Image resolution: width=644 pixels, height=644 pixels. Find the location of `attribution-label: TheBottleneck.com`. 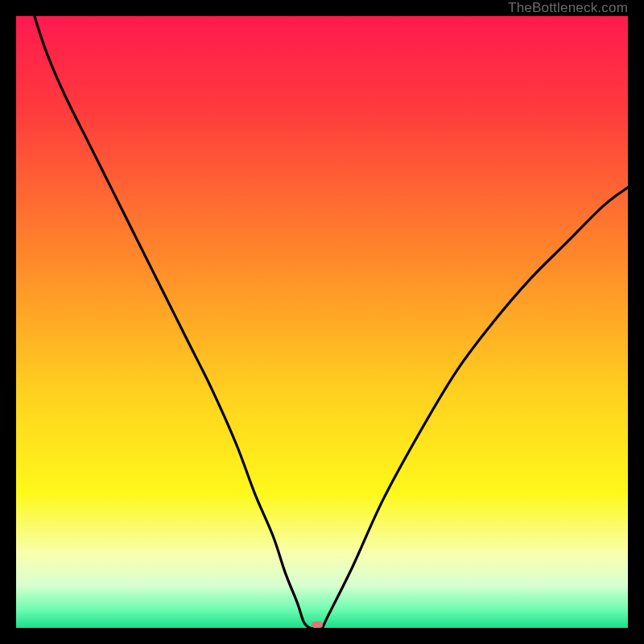

attribution-label: TheBottleneck.com is located at coordinates (568, 8).